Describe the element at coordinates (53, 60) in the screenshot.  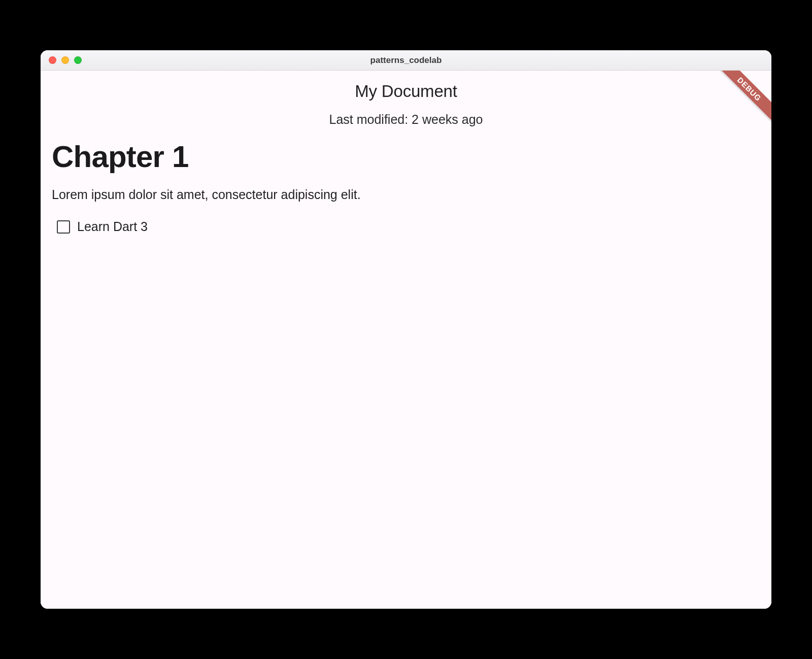
I see `close-icon` at that location.